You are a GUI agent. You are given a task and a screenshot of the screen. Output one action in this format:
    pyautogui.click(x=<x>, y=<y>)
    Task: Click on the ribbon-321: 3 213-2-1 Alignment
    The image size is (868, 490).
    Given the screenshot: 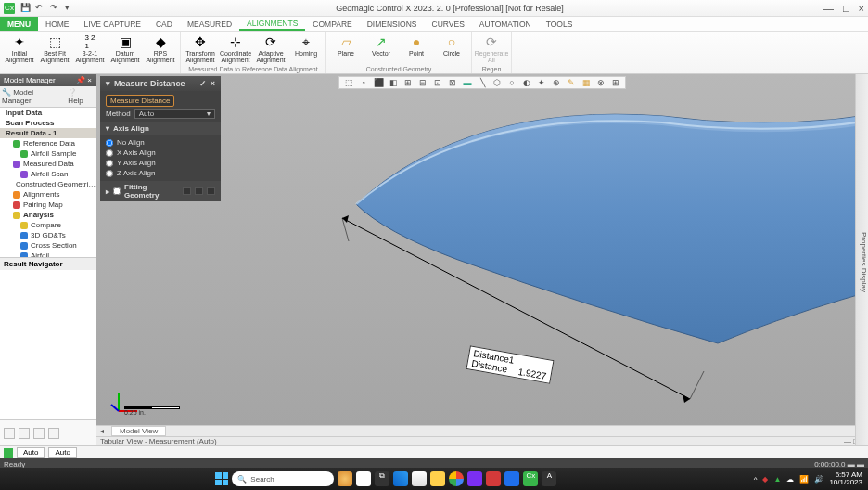 What is the action you would take?
    pyautogui.click(x=90, y=48)
    